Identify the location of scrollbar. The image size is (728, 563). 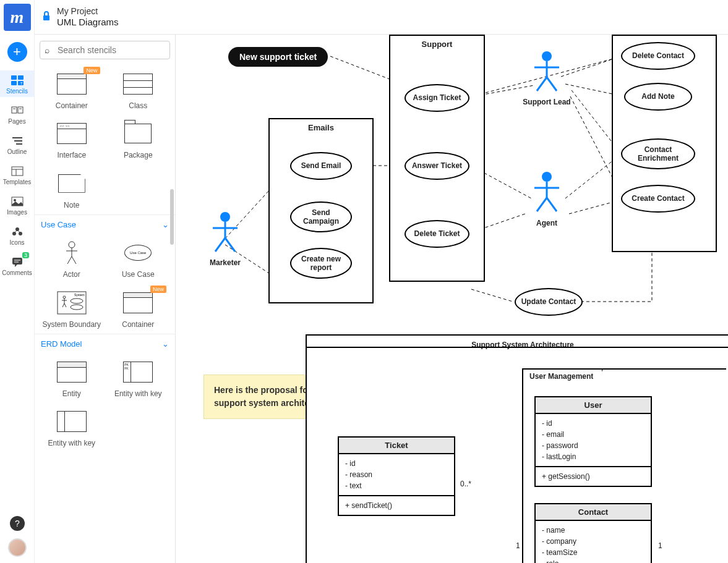
(172, 217).